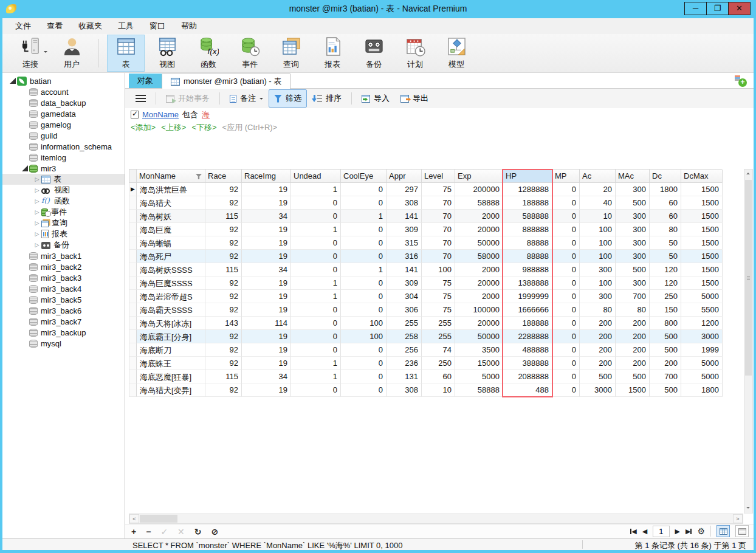 The image size is (756, 553). What do you see at coordinates (702, 310) in the screenshot?
I see `cell-DcMax: 5500` at bounding box center [702, 310].